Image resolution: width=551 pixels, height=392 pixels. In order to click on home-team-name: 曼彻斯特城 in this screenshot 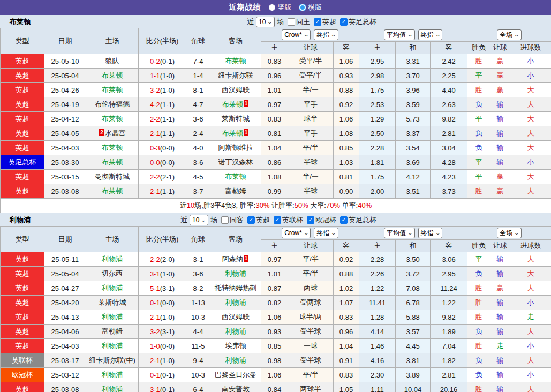, I will do `click(112, 177)`.